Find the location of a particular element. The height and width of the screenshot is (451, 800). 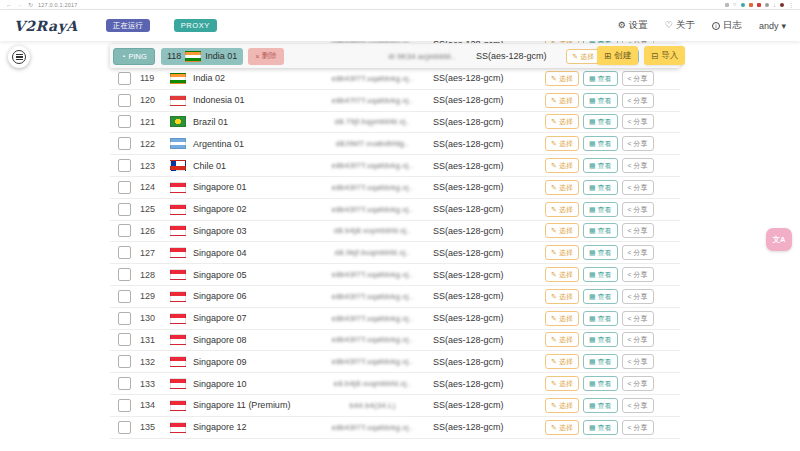

proxy-mode-badge: PROXY is located at coordinates (196, 26).